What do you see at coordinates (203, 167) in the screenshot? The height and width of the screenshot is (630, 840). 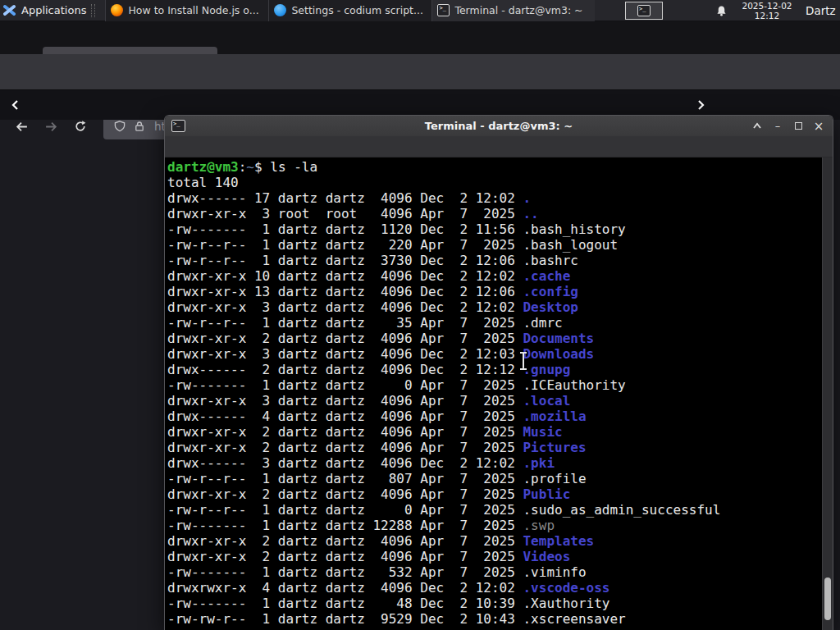 I see `prompt-user-host: dartz@vm3` at bounding box center [203, 167].